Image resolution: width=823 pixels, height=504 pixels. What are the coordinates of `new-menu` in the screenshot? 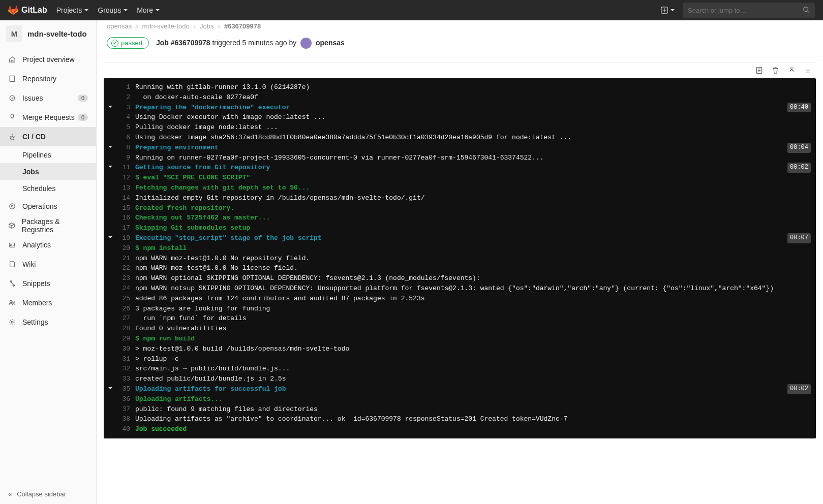 It's located at (668, 10).